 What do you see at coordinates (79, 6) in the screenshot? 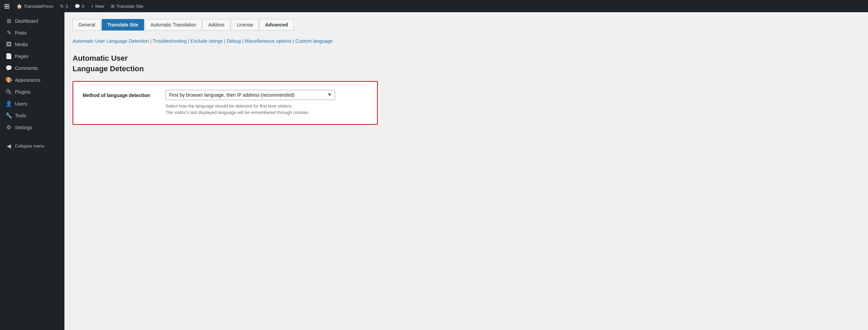
I see `comments-bar: 💬 0` at bounding box center [79, 6].